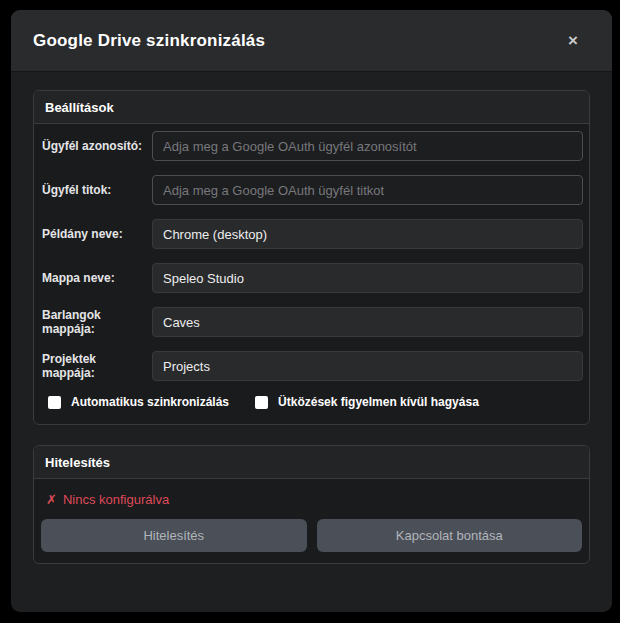  Describe the element at coordinates (96, 366) in the screenshot. I see `projects-folder-label: Projektek mappája:` at that location.